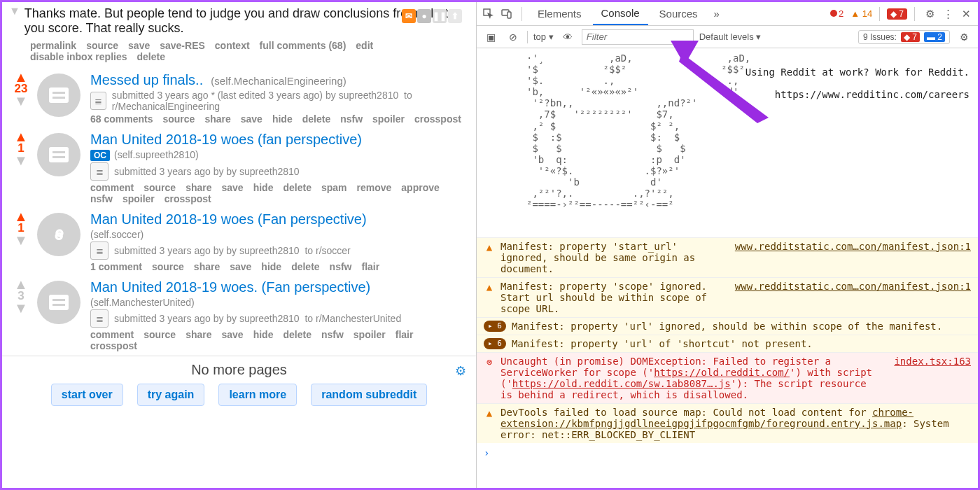  Describe the element at coordinates (232, 46) in the screenshot. I see `comment-action: context` at that location.